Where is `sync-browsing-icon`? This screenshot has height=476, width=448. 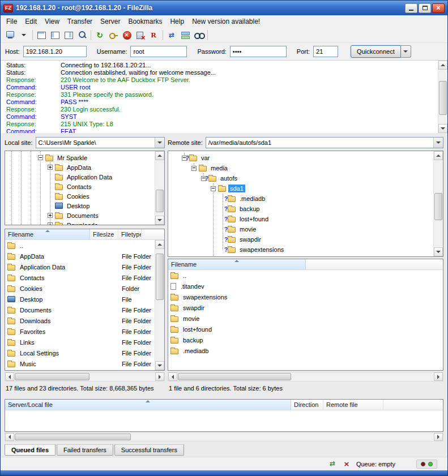
sync-browsing-icon is located at coordinates (347, 464).